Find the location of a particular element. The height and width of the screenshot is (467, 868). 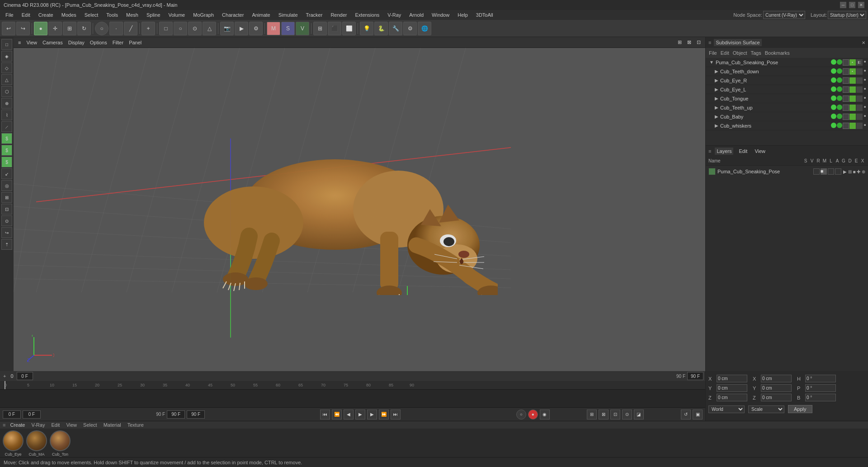

om-expand-teeth: ▶ is located at coordinates (717, 71).